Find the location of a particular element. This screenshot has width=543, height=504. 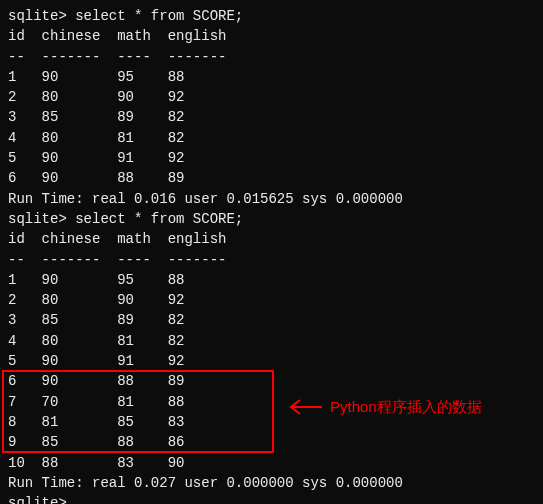

sql-prompt-line: sqlite> is located at coordinates (272, 498).